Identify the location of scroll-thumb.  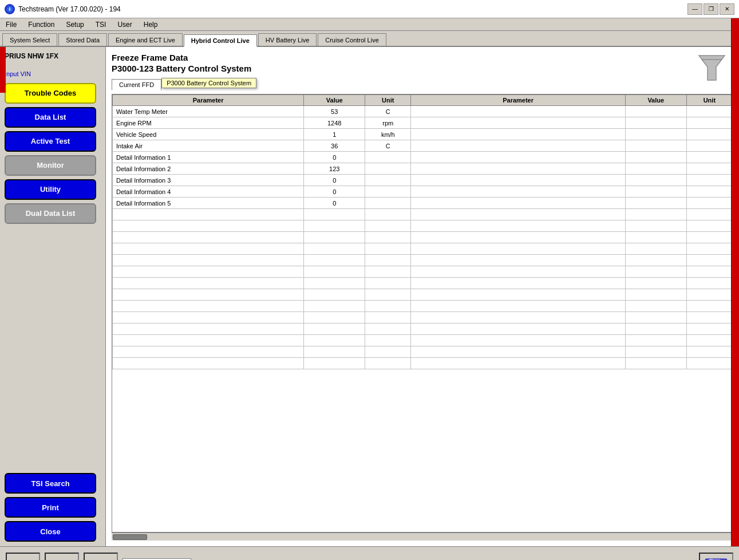
(130, 537).